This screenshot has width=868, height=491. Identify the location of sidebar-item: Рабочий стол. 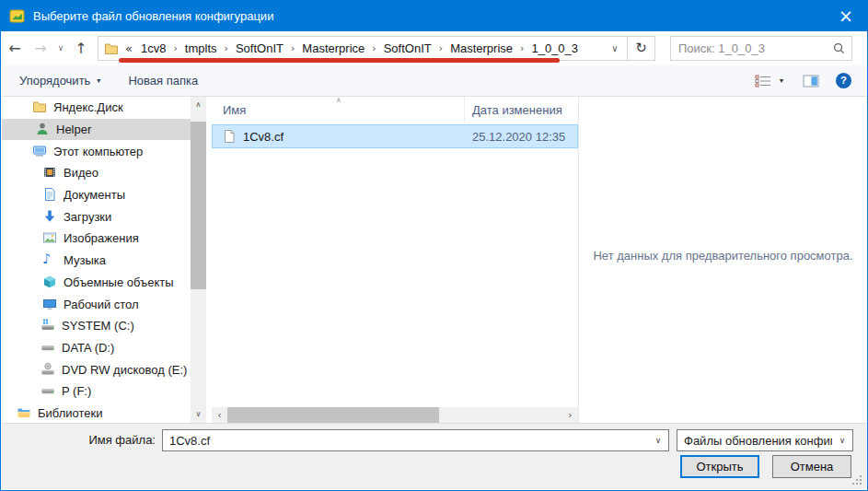
(96, 304).